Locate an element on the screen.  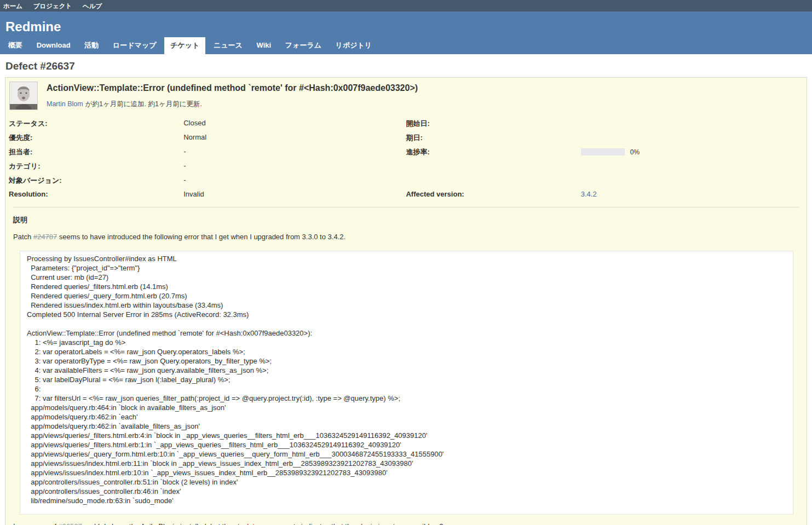
category-label: カテゴリ: is located at coordinates (96, 166).